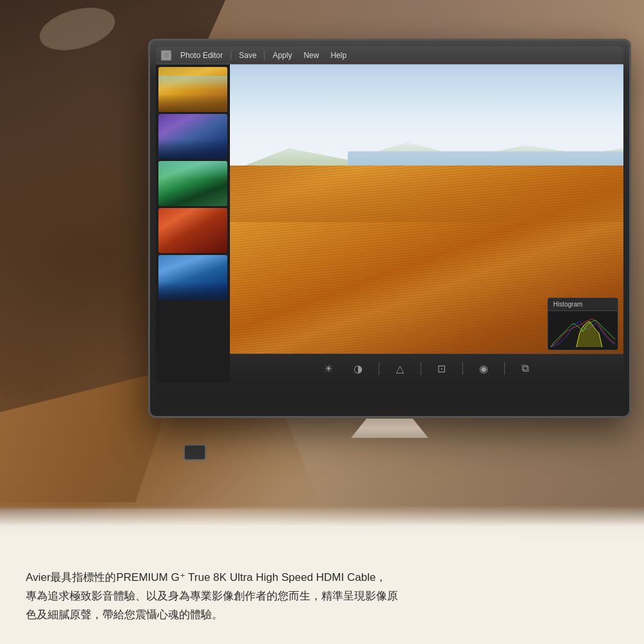  Describe the element at coordinates (583, 324) in the screenshot. I see `histogram-panel: Histogram` at that location.